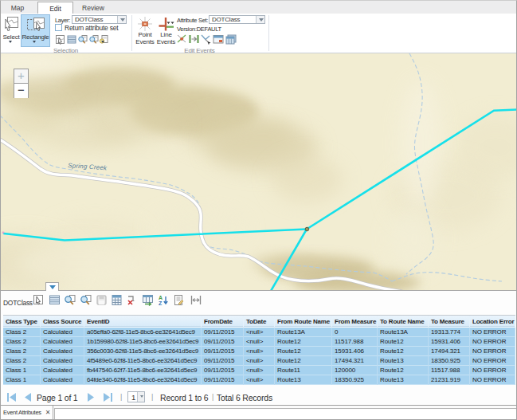 The width and height of the screenshot is (517, 420). Describe the element at coordinates (161, 298) in the screenshot. I see `svg-text: A` at that location.